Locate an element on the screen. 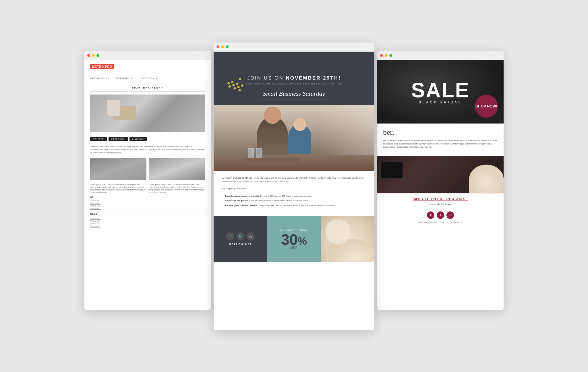  recent-link-1: This is a S... is located at coordinates (148, 218).